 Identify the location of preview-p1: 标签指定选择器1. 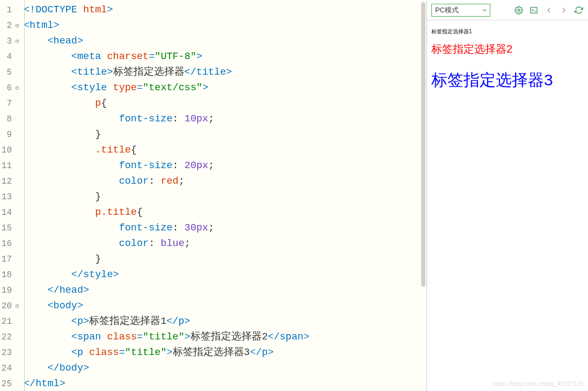
(508, 32).